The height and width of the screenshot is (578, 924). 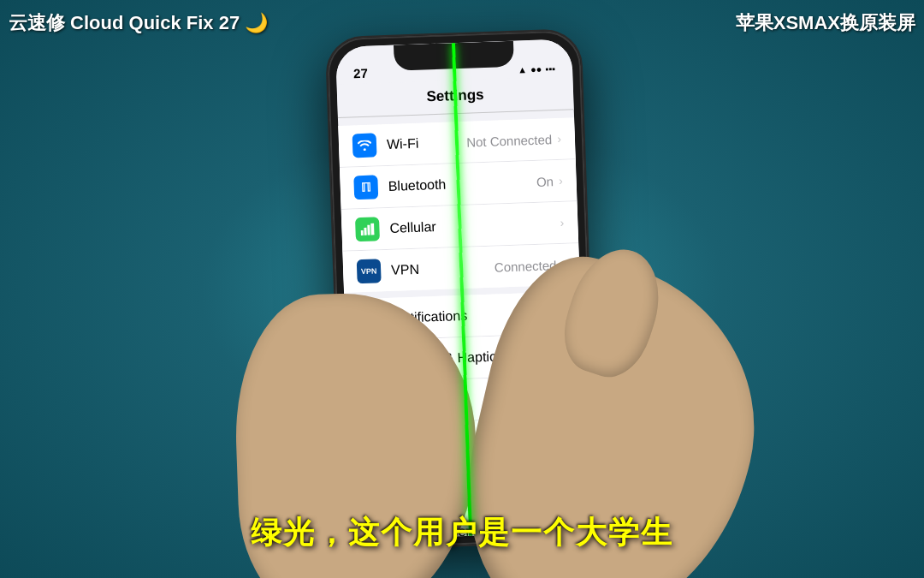 What do you see at coordinates (560, 138) in the screenshot?
I see `wifi-chevron: ›` at bounding box center [560, 138].